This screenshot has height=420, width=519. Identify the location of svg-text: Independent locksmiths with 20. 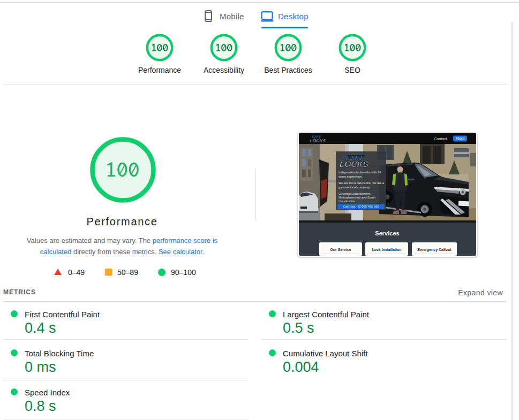
(360, 172).